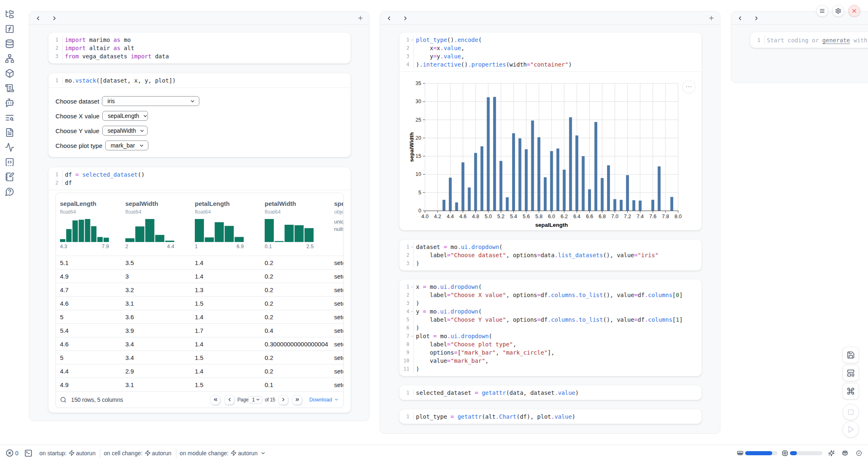  I want to click on table-row: 53.61.40.2setosa, so click(200, 316).